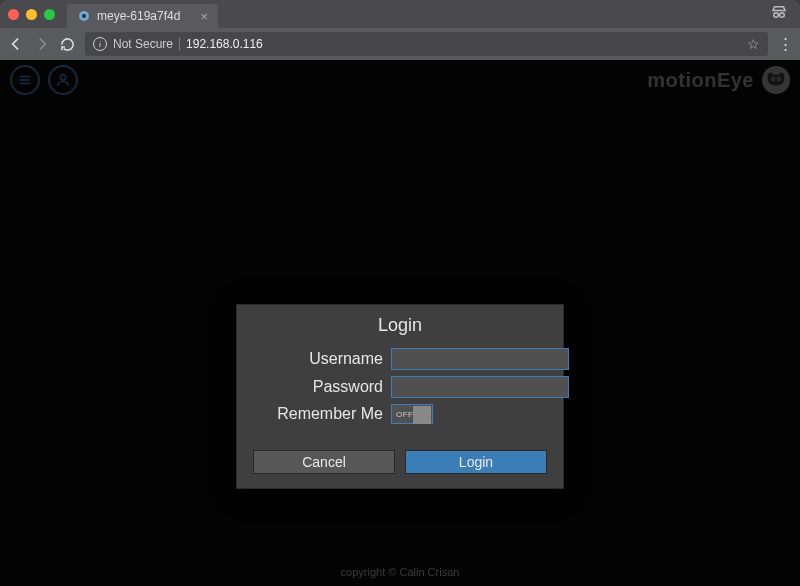 The height and width of the screenshot is (586, 800). What do you see at coordinates (50, 14) in the screenshot?
I see `fullscreen-window-button` at bounding box center [50, 14].